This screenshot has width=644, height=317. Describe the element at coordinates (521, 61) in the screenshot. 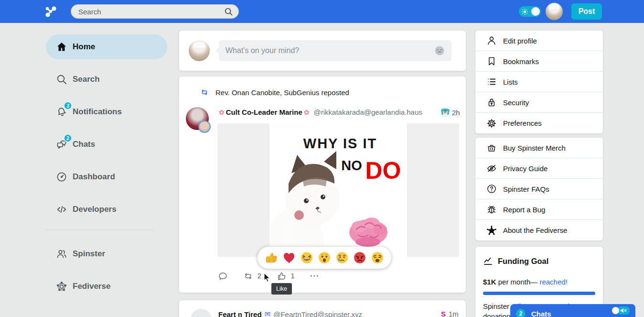

I see `menu-item-label: Bookmarks` at that location.